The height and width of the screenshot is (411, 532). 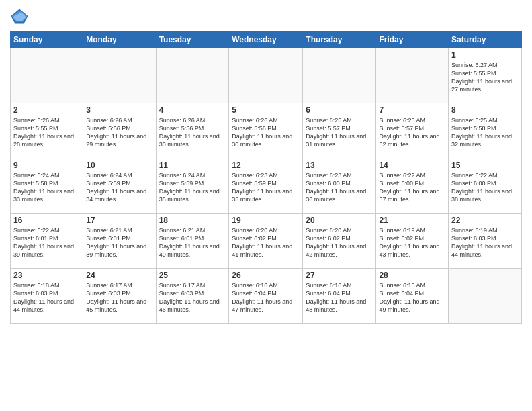 I want to click on weekday-header-row: SundayMondayTuesdayWednesdayThursdayFrid…, so click(x=266, y=40).